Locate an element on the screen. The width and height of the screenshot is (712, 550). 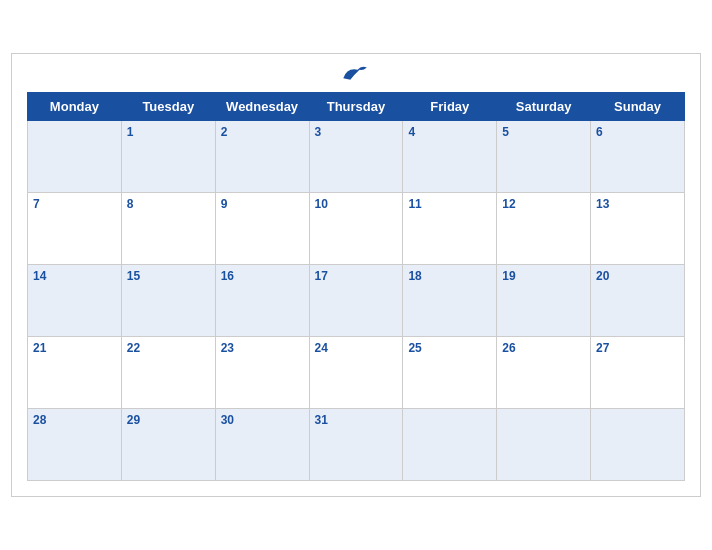
calendar-day-2: 2 is located at coordinates (262, 157).